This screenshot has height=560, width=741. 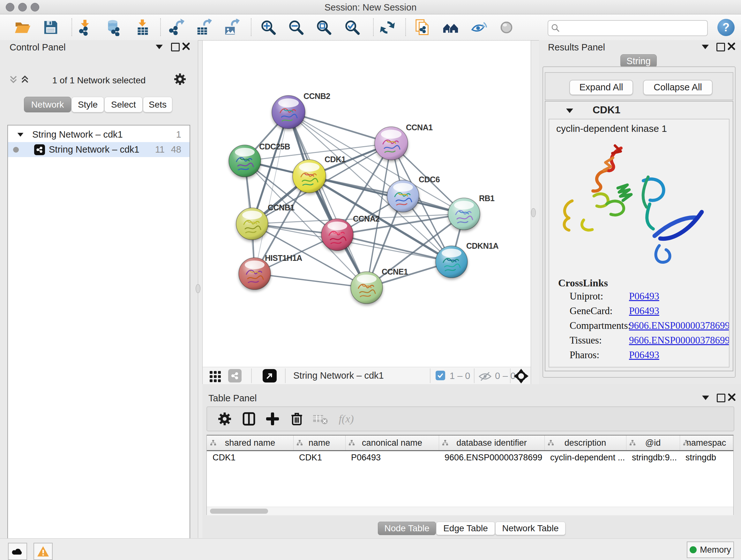 What do you see at coordinates (51, 27) in the screenshot?
I see `save-session-button` at bounding box center [51, 27].